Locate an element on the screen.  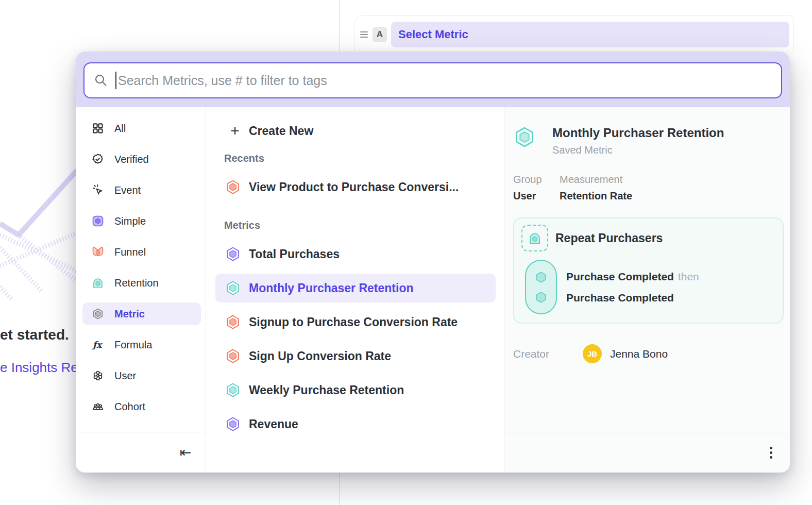
creator-avatar: JB is located at coordinates (593, 354).